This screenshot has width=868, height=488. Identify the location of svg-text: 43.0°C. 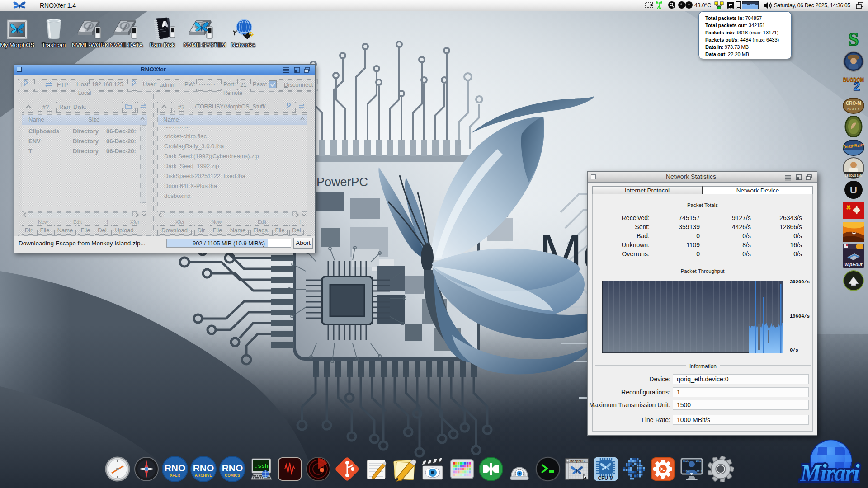
(703, 5).